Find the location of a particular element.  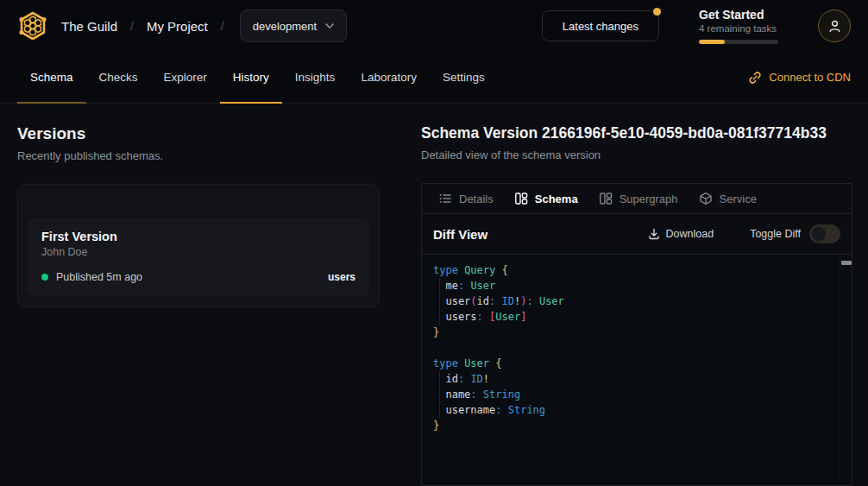

link-chain-icon is located at coordinates (755, 78).